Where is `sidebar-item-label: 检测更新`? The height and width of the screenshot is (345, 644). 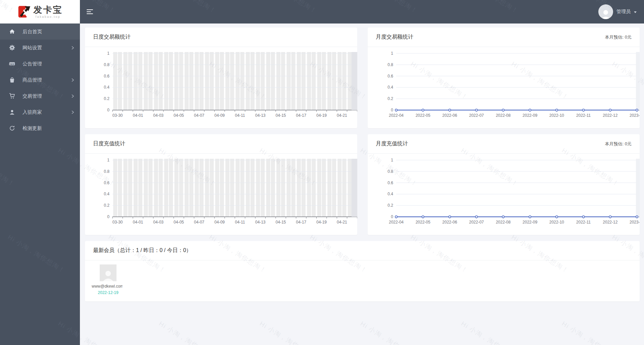 sidebar-item-label: 检测更新 is located at coordinates (32, 128).